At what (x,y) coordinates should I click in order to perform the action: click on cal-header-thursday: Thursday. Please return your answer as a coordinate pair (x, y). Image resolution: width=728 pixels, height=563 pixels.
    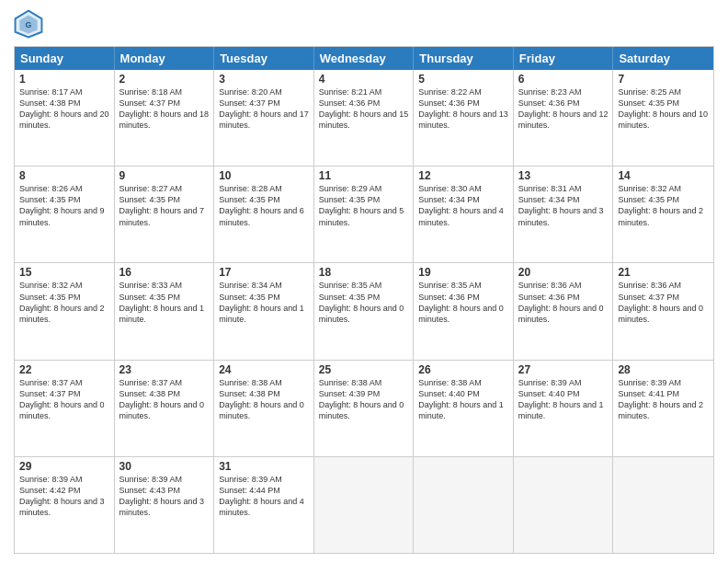
    Looking at the image, I should click on (463, 59).